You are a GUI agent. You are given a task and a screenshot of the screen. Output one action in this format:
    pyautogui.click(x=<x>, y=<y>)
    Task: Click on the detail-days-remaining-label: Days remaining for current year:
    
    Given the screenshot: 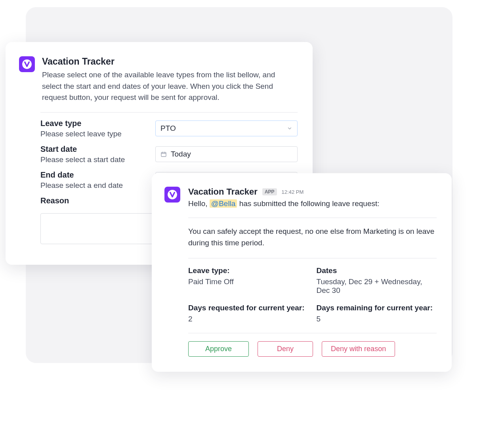 What is the action you would take?
    pyautogui.click(x=377, y=308)
    